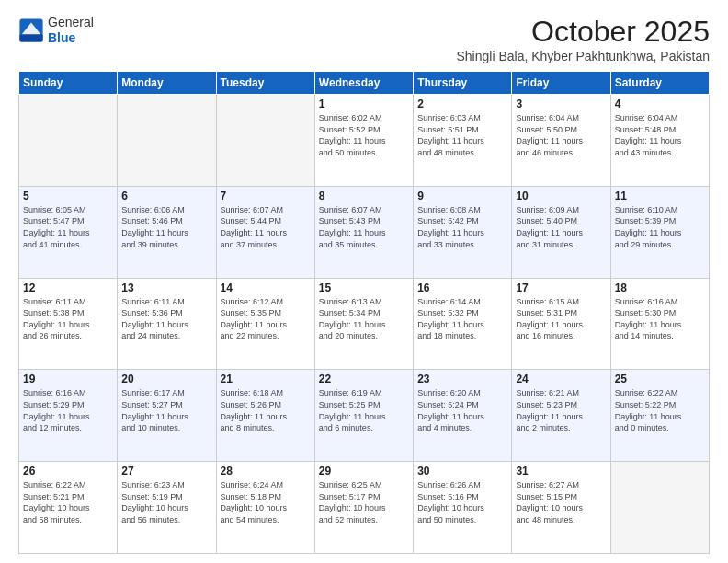 This screenshot has width=728, height=563. Describe the element at coordinates (68, 288) in the screenshot. I see `day-number: 12` at that location.